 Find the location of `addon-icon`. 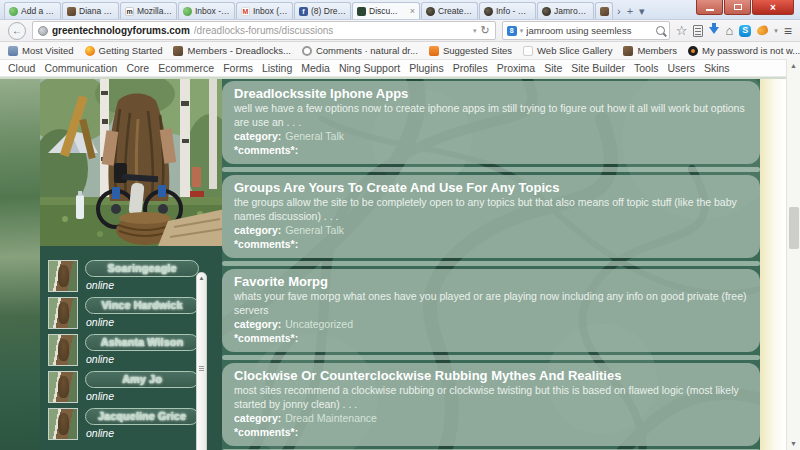

addon-icon is located at coordinates (762, 31).